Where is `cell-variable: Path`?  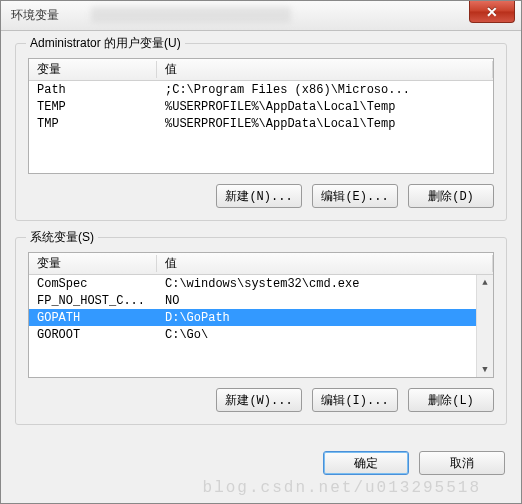
cell-variable: Path is located at coordinates (93, 90).